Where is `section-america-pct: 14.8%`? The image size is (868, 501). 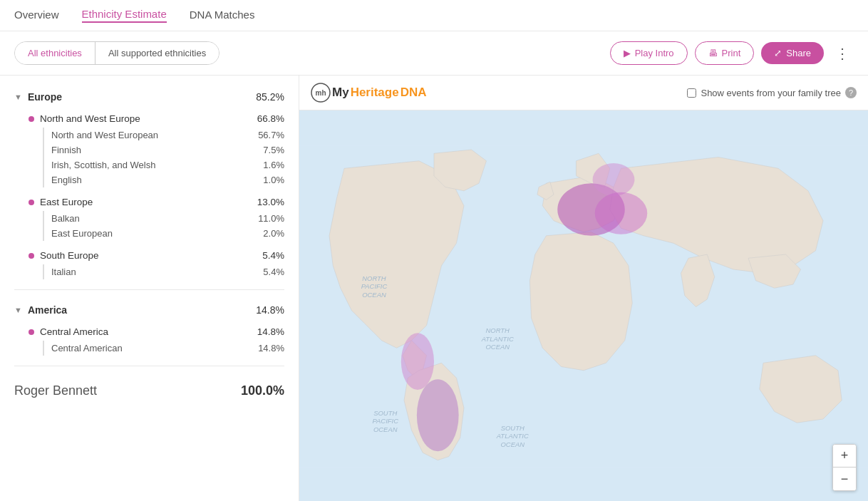
section-america-pct: 14.8% is located at coordinates (270, 310).